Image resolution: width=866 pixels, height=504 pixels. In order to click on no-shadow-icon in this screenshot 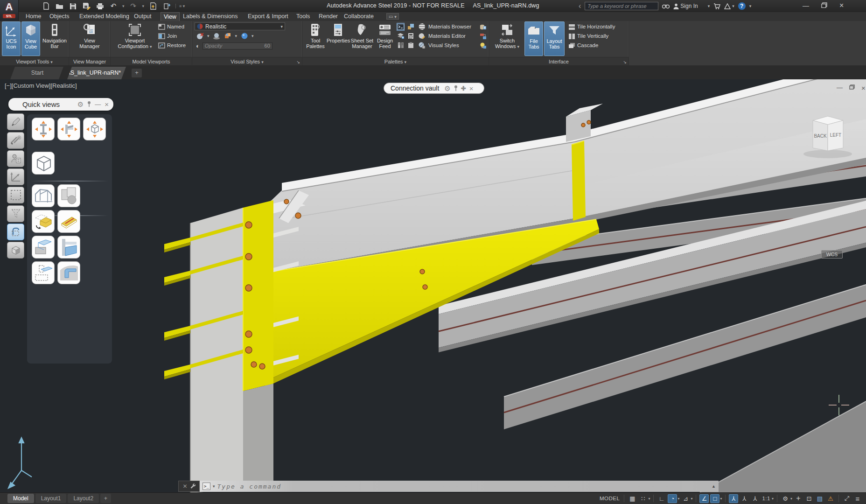, I will do `click(200, 36)`.